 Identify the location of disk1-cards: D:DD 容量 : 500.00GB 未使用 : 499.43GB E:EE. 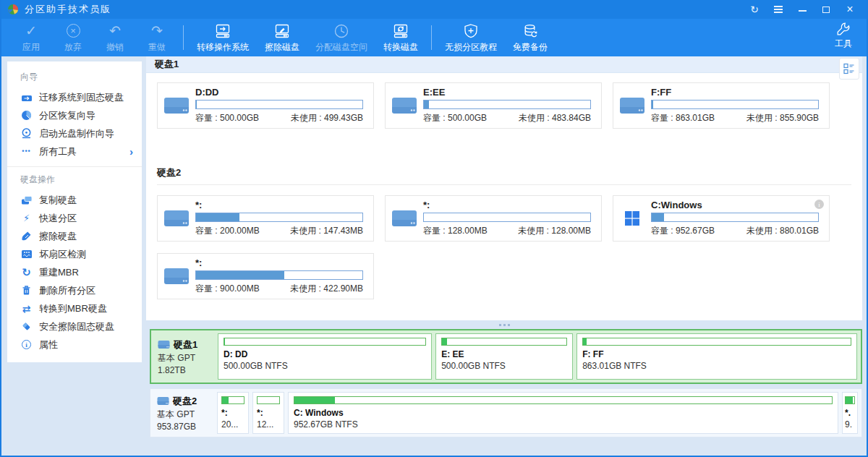
(504, 106).